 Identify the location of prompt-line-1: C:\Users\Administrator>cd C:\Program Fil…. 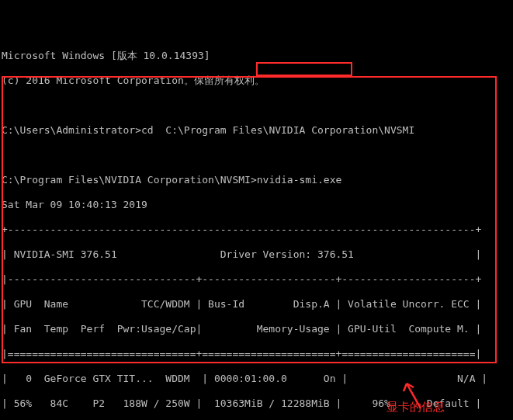
(256, 130).